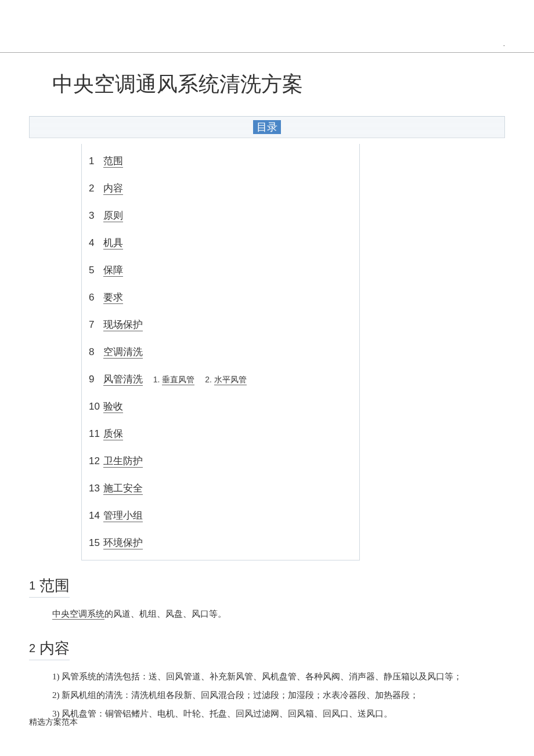  I want to click on toc-item-link: 质保, so click(113, 434).